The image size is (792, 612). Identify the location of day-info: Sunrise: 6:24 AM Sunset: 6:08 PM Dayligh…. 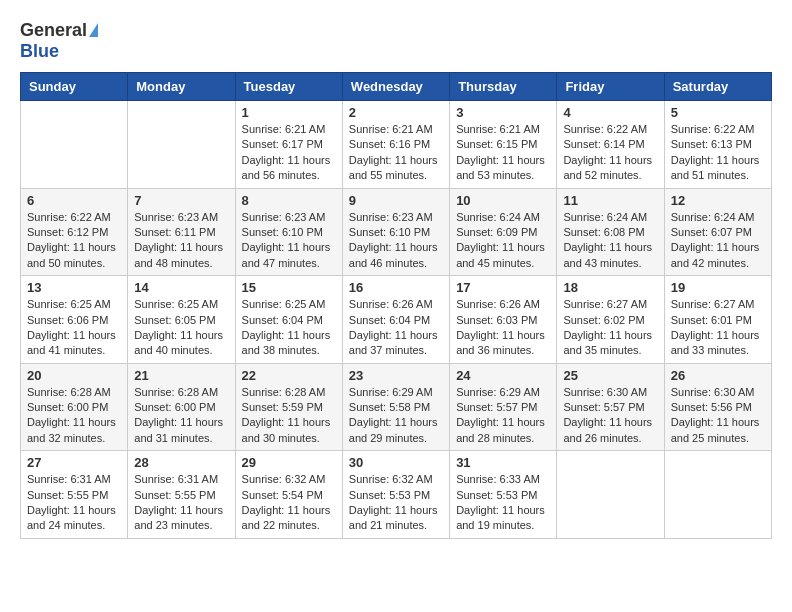
(610, 241).